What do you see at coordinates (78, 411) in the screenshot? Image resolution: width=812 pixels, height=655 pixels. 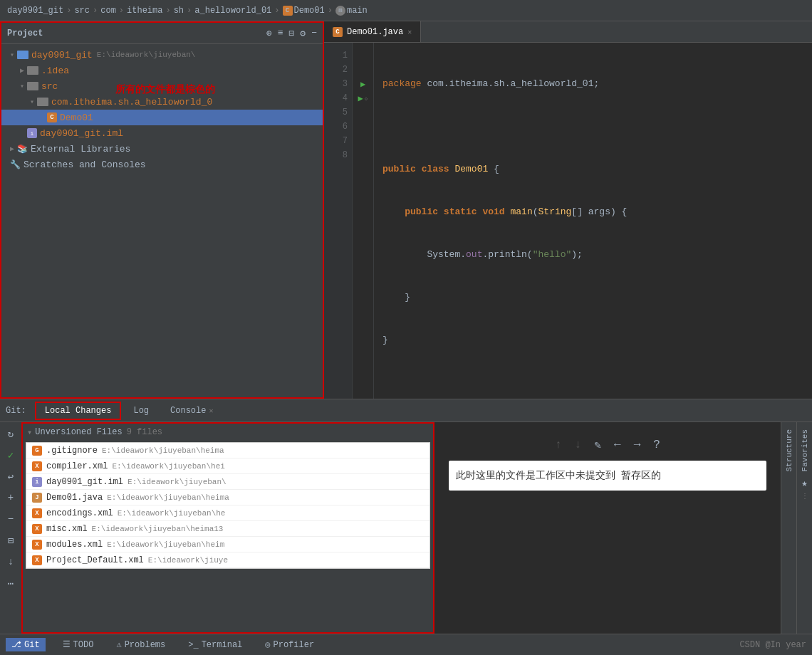 I see `tab-local-changes: Local Changes` at bounding box center [78, 411].